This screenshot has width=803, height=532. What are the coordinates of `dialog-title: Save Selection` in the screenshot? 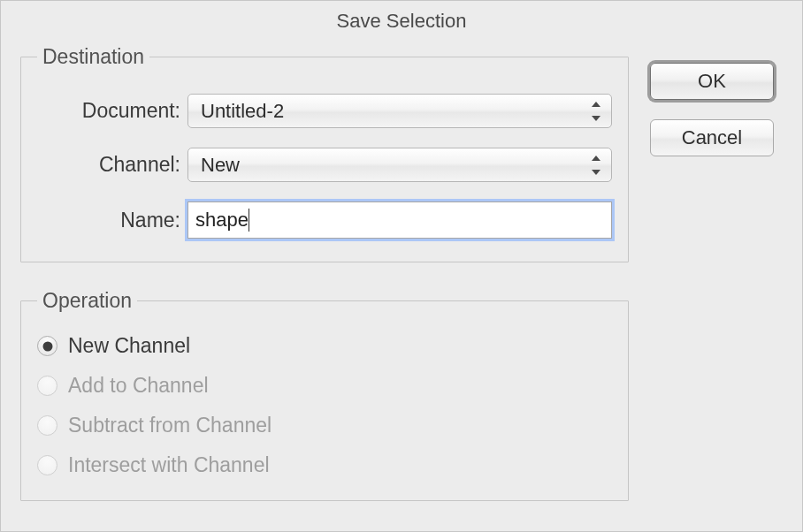 It's located at (402, 23).